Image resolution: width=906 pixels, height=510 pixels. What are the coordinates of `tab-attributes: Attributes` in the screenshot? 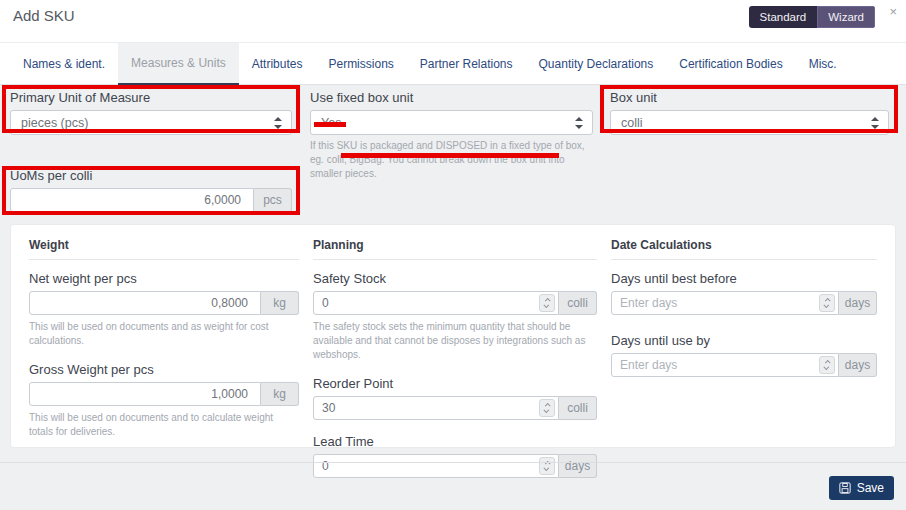 It's located at (278, 64).